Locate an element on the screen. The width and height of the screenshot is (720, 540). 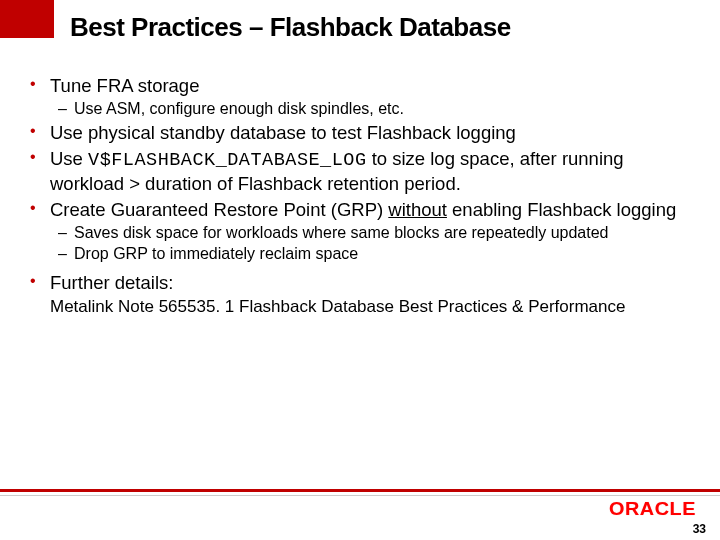
bullet-text: Tune FRA storage is located at coordinates (370, 86).